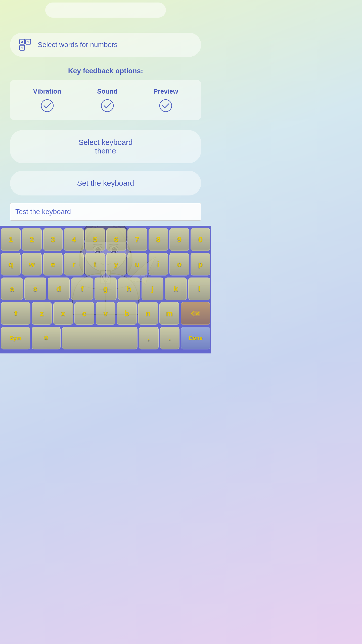 Image resolution: width=362 pixels, height=644 pixels. I want to click on preview-check, so click(166, 106).